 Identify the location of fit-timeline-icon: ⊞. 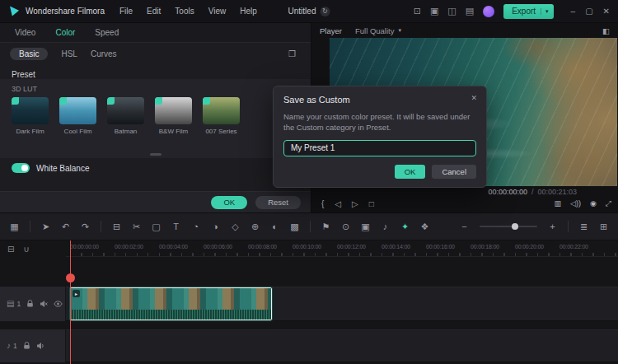
(603, 227).